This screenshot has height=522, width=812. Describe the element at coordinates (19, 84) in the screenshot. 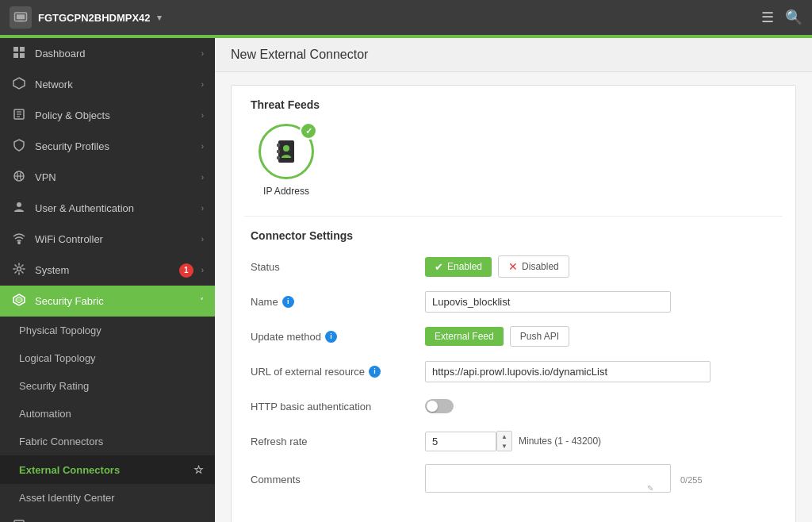

I see `network-icon` at that location.